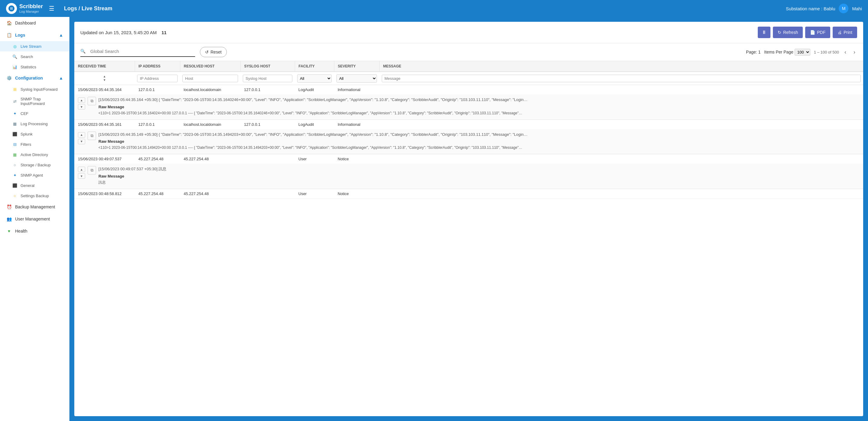  Describe the element at coordinates (469, 107) in the screenshot. I see `expand-row: ▲ ▼ ⧉ [15/06/2023 05:44:35.164 +05:30] {…` at that location.